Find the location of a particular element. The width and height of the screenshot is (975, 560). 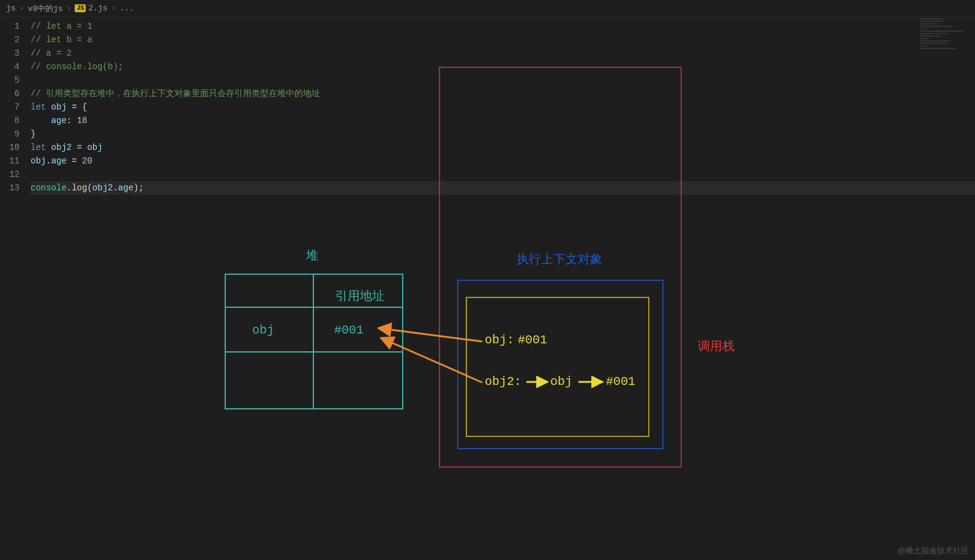

line-number: 10 is located at coordinates (10, 147).